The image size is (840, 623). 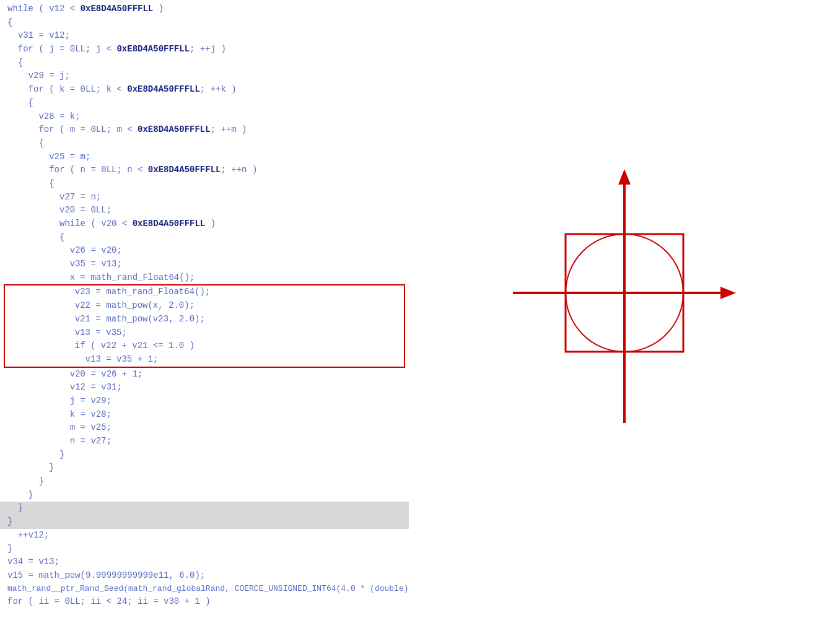 I want to click on code-line-26: v13 = v35 + 1;, so click(x=204, y=360).